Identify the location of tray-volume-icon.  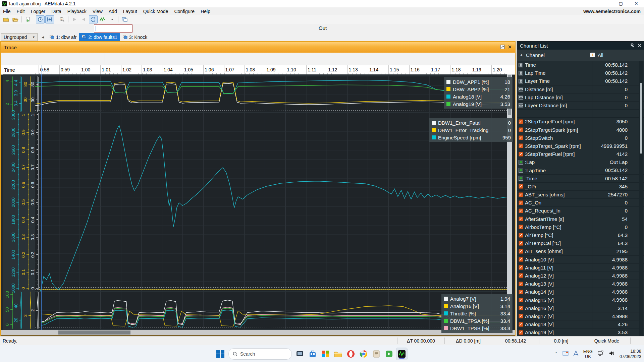
(612, 354).